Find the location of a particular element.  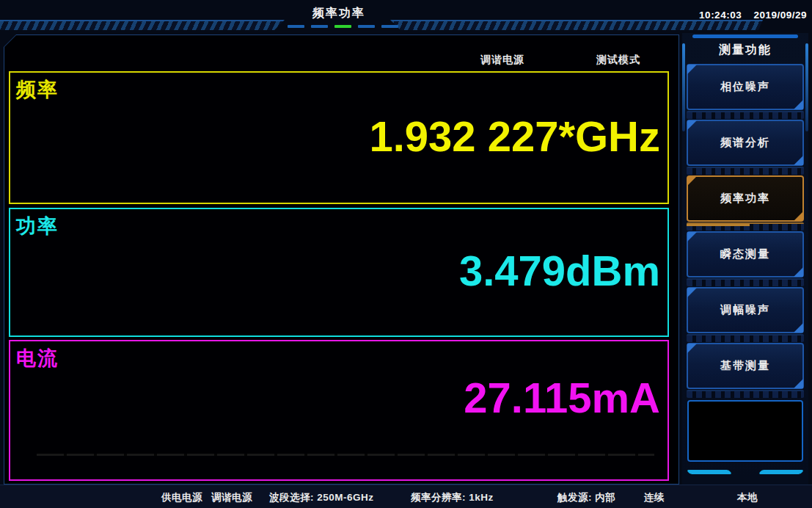

status-continuous: 连续 is located at coordinates (654, 498).